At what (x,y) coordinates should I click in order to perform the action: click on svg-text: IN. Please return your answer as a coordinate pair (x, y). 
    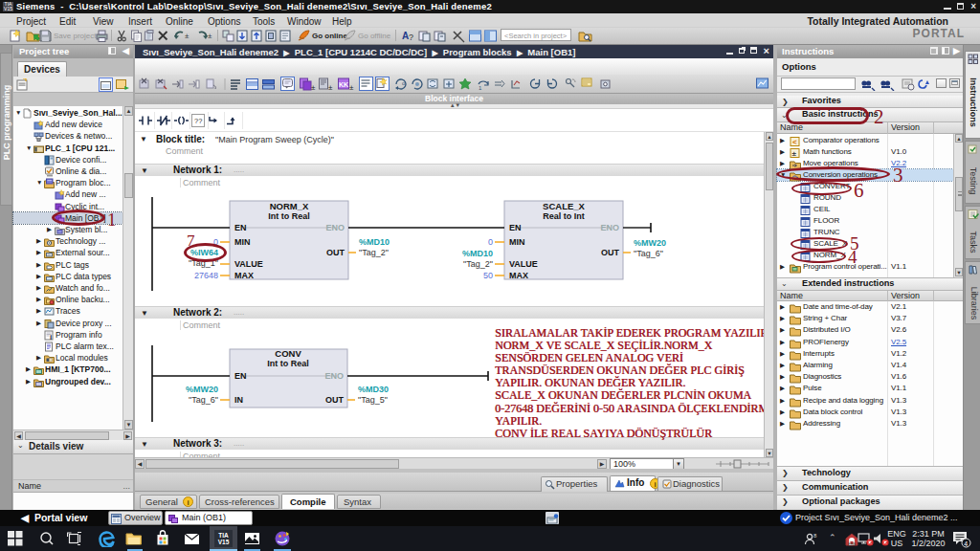
    Looking at the image, I should click on (239, 400).